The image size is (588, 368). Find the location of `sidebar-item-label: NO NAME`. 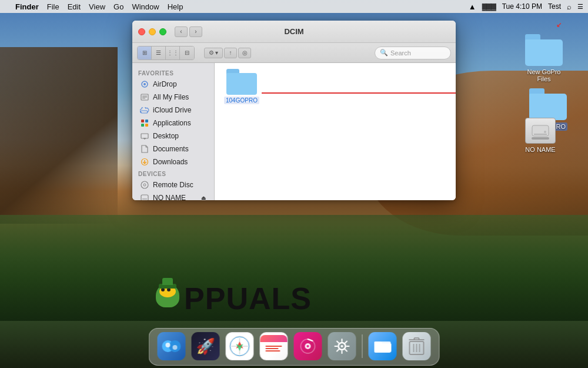

sidebar-item-label: NO NAME is located at coordinates (169, 197).